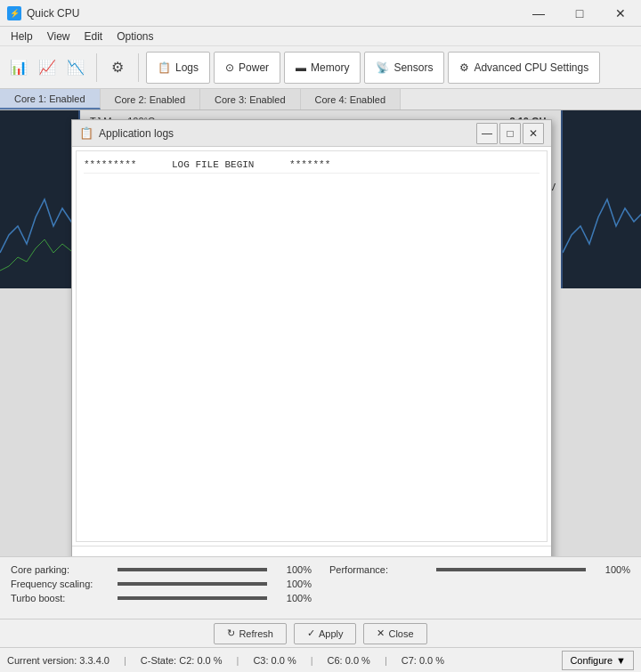 Image resolution: width=641 pixels, height=672 pixels. I want to click on configure-chevron-icon: ▼, so click(621, 660).